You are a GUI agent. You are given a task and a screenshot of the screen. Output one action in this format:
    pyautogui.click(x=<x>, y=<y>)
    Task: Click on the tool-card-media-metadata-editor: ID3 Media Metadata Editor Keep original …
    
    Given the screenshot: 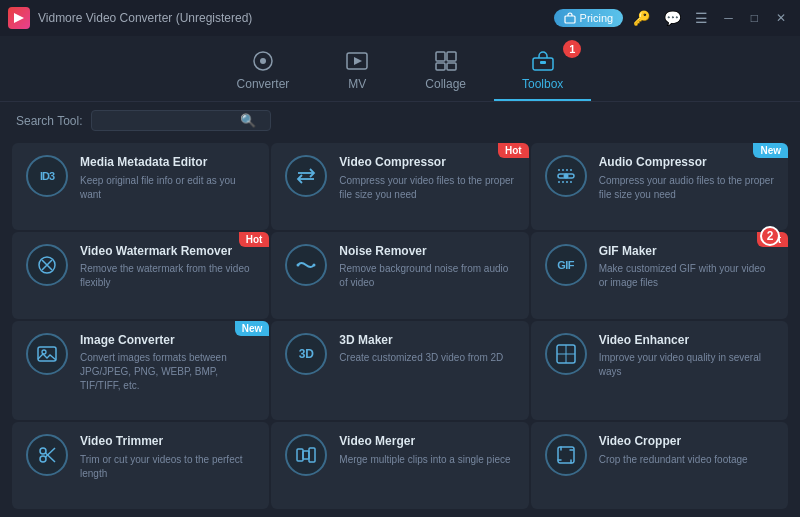 What is the action you would take?
    pyautogui.click(x=140, y=186)
    